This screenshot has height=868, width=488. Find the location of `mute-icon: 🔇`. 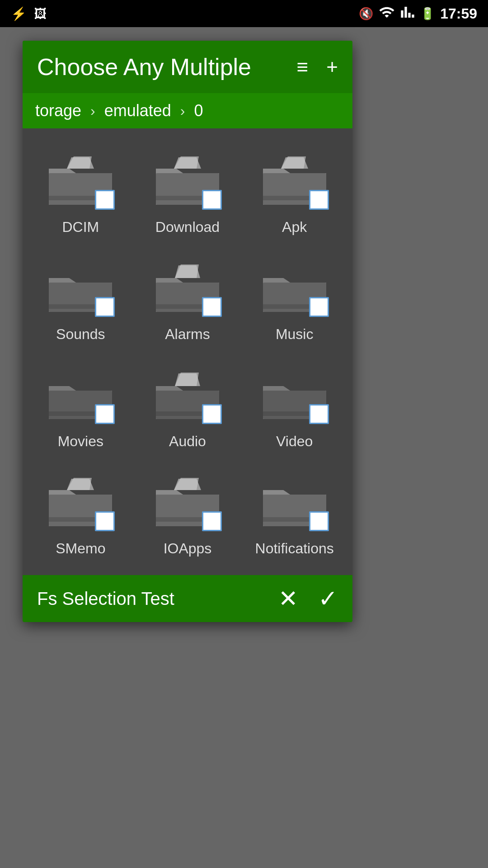

mute-icon: 🔇 is located at coordinates (366, 14).